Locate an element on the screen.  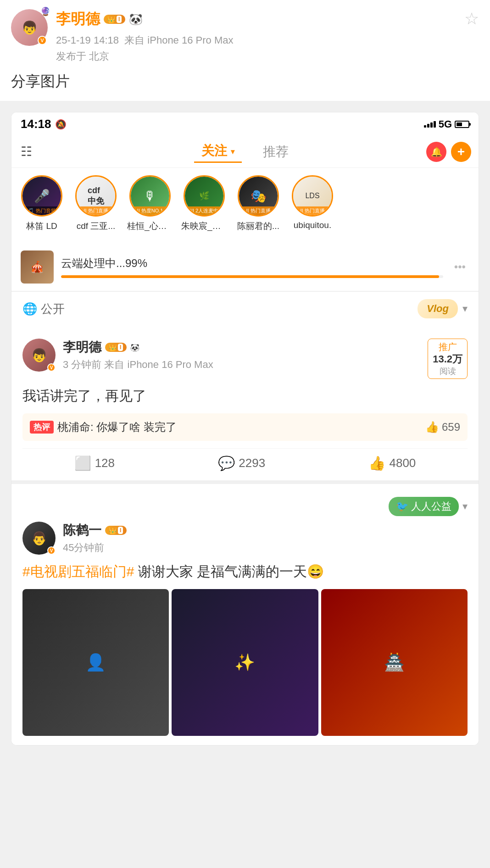
repost-button: ⬜ 128 is located at coordinates (95, 463).